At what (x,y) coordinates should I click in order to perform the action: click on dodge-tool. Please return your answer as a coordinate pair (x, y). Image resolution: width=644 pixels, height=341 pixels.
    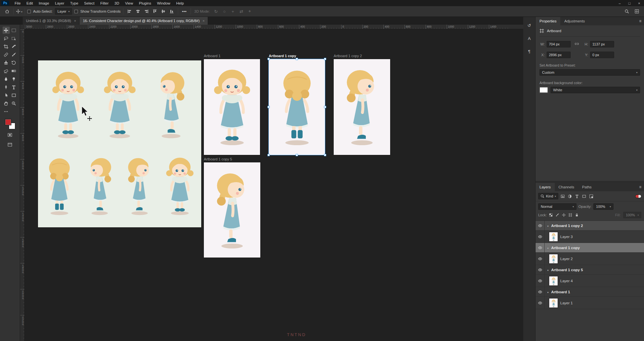
    Looking at the image, I should click on (14, 79).